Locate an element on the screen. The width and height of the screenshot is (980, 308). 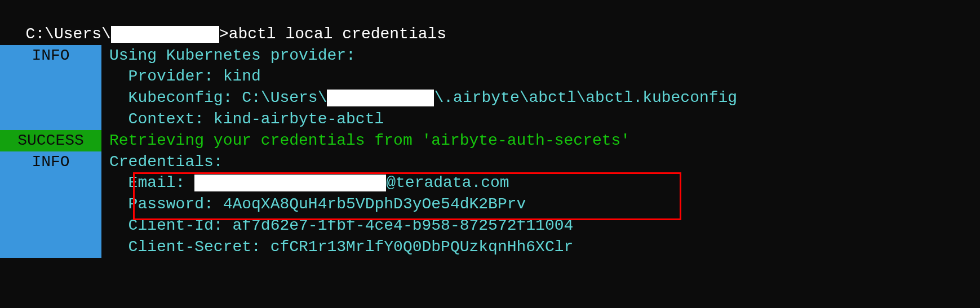
retrieving-line: Retrieving your credentials from 'airbyt… is located at coordinates (541, 141).